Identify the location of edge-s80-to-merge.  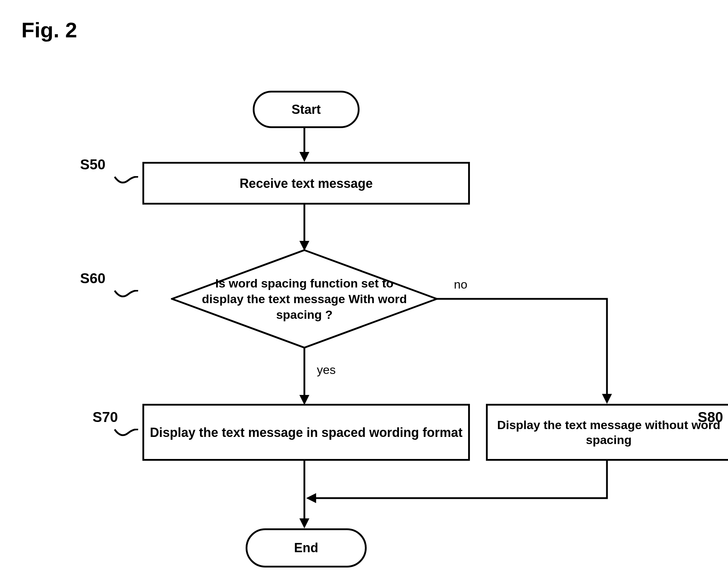
(461, 484).